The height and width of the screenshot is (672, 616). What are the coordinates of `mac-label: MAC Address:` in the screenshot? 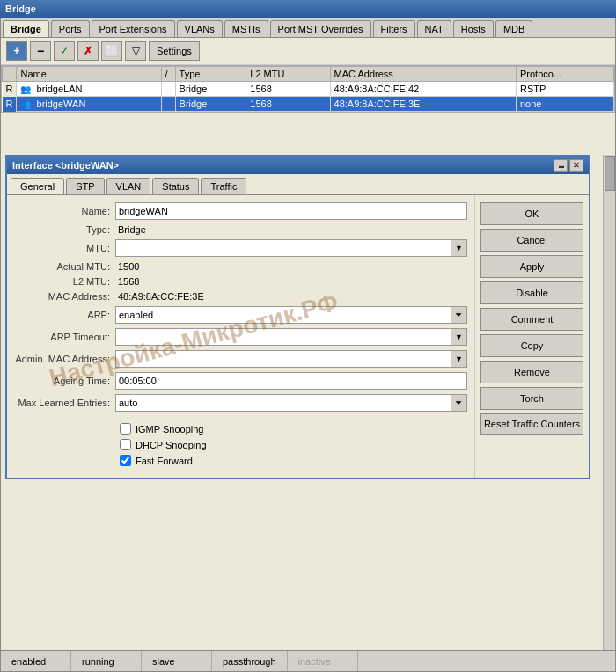 It's located at (65, 296).